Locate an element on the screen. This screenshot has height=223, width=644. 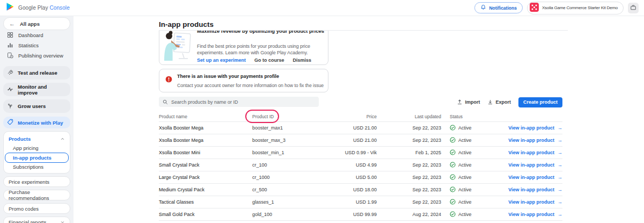
play-triangle-icon is located at coordinates (10, 8).